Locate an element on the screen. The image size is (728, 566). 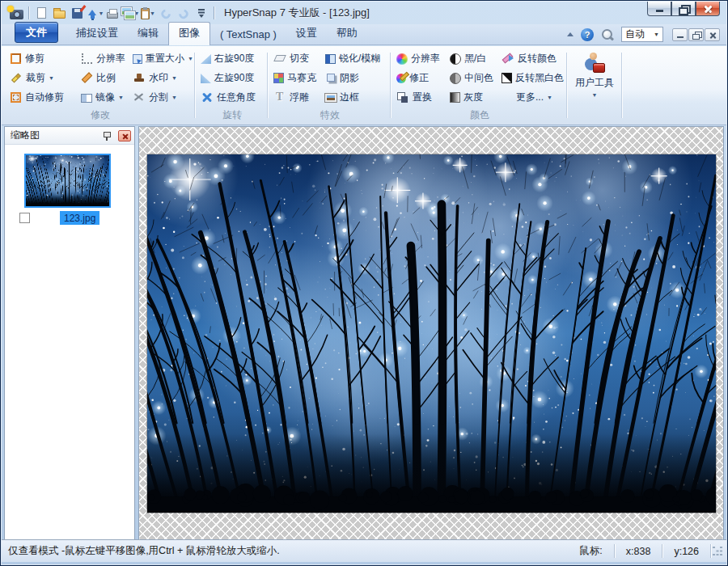
paste-clipboard-icon is located at coordinates (146, 14).